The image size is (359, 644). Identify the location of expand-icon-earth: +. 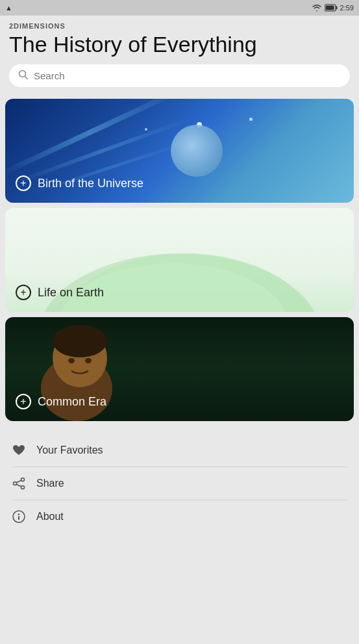
(23, 292).